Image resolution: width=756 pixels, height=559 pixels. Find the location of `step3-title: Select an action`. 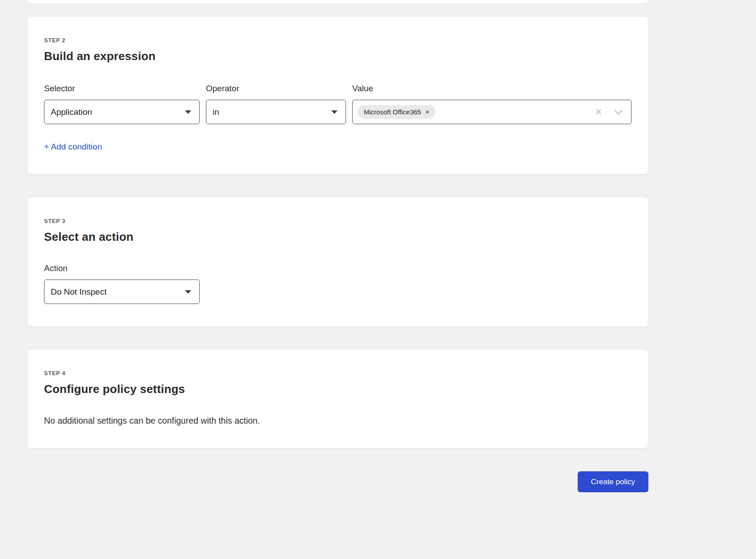

step3-title: Select an action is located at coordinates (338, 237).